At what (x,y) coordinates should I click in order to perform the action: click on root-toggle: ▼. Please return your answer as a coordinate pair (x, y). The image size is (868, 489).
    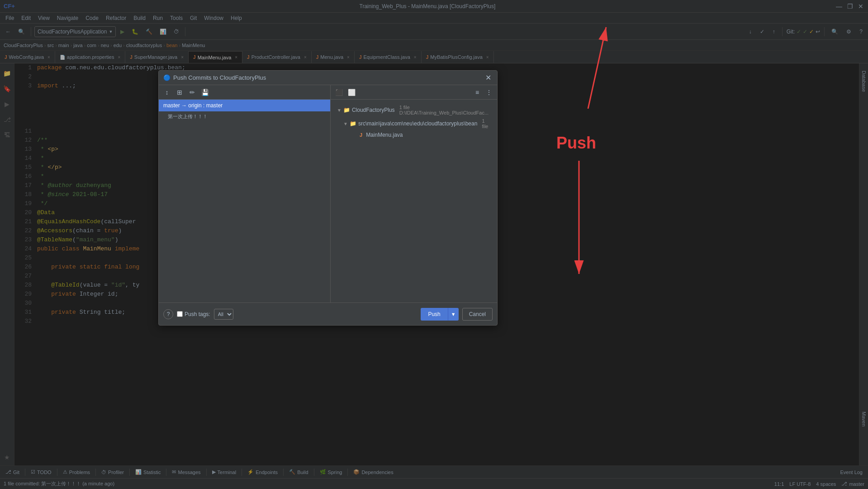
    Looking at the image, I should click on (339, 110).